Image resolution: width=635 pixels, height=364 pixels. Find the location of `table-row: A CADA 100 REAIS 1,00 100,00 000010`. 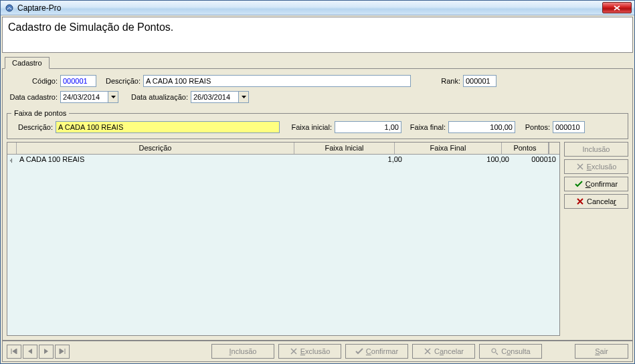

table-row: A CADA 100 REAIS 1,00 100,00 000010 is located at coordinates (284, 161).